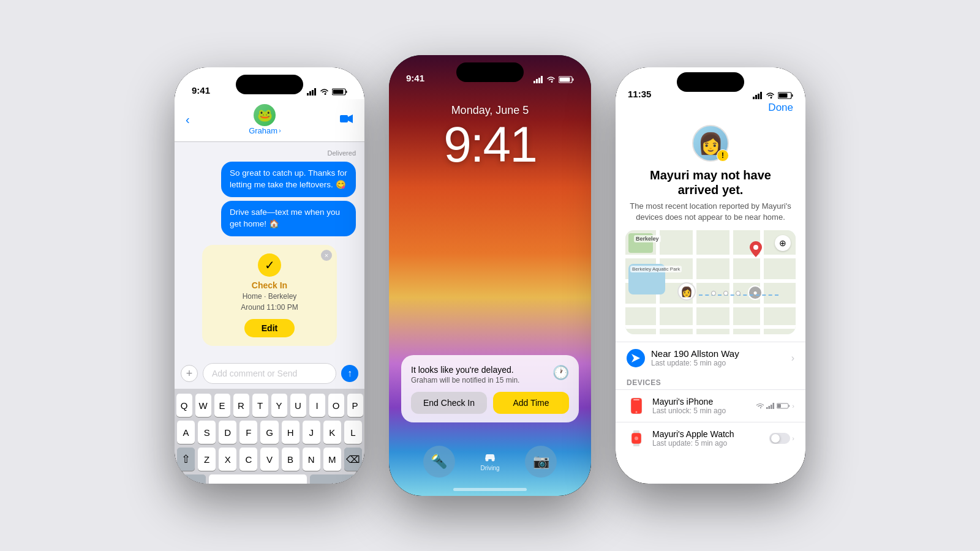 This screenshot has width=980, height=551. Describe the element at coordinates (647, 239) in the screenshot. I see `map-label-berkeley: Berkeley` at that location.